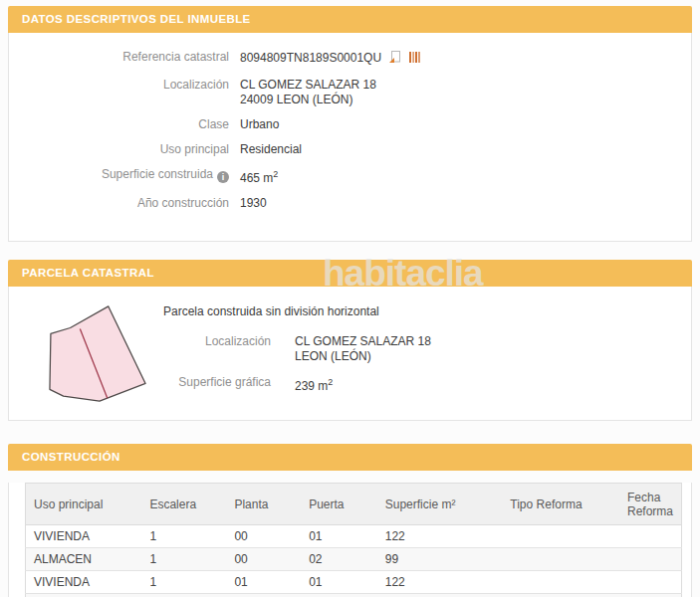 This screenshot has width=700, height=597. What do you see at coordinates (339, 504) in the screenshot?
I see `col-header-puerta: Puerta` at bounding box center [339, 504].